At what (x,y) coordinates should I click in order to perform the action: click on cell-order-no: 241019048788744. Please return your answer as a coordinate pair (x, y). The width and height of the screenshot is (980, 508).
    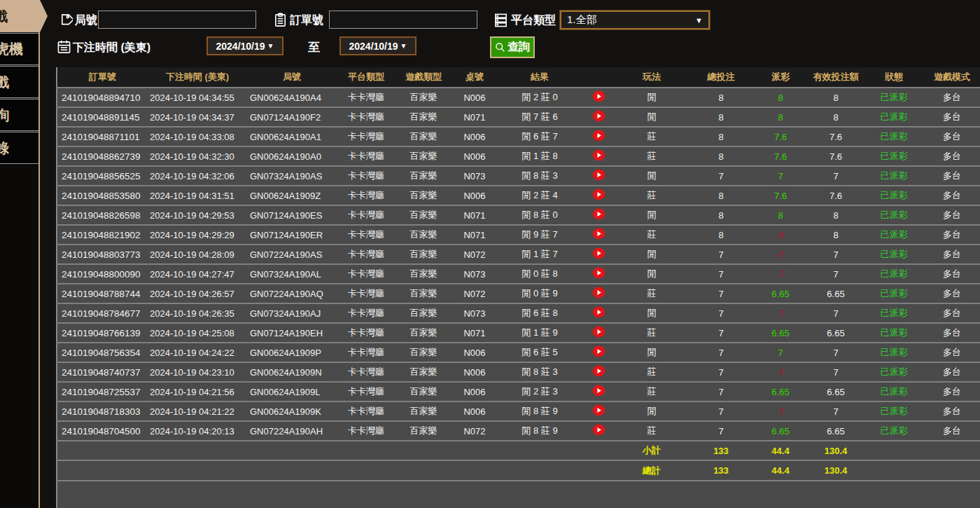
    Looking at the image, I should click on (102, 294).